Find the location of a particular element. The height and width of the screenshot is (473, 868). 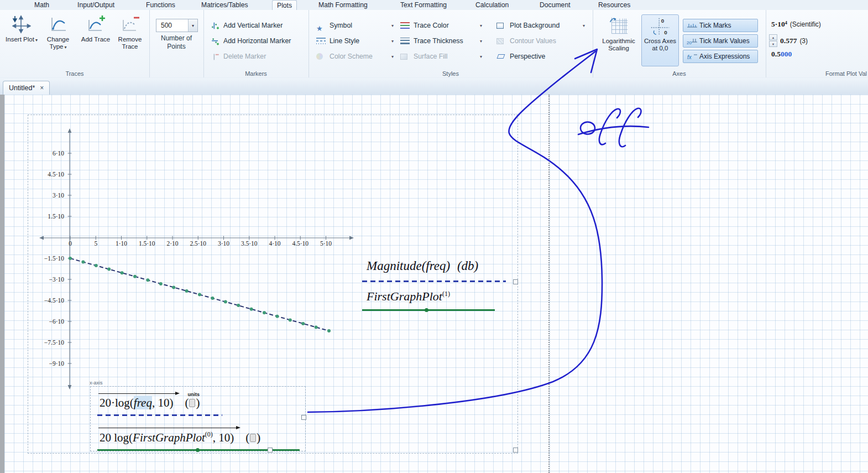

logarithmic-scaling-label: Logarithmic Scaling is located at coordinates (619, 45).